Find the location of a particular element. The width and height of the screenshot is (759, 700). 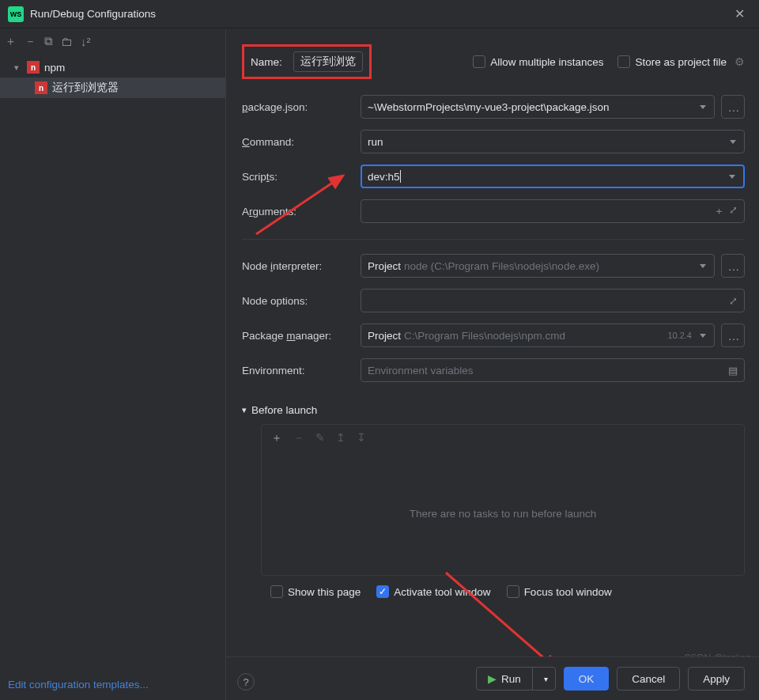

gear-icon: ⚙ is located at coordinates (740, 62).